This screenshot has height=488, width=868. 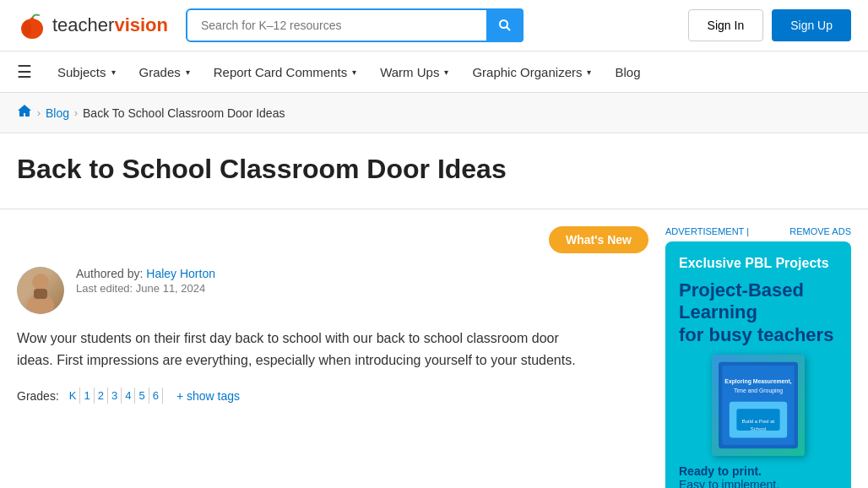 I want to click on svg-text: School, so click(x=758, y=429).